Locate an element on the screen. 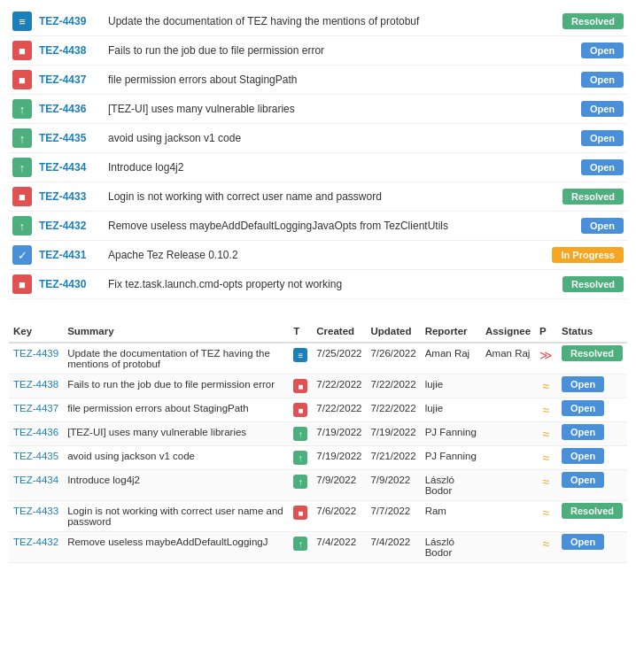 This screenshot has width=636, height=672. table-created: 7/25/2022 is located at coordinates (338, 359).